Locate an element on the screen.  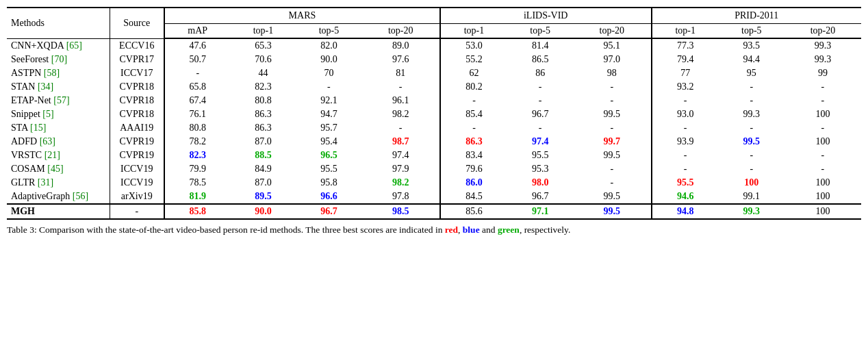
data-cell: 81.4 is located at coordinates (540, 45).